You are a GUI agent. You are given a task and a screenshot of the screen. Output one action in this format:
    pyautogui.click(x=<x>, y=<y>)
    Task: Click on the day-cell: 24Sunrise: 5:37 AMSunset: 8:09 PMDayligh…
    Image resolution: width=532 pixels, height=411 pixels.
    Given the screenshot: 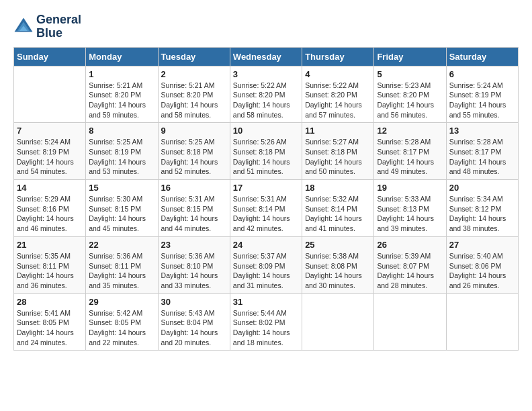 What is the action you would take?
    pyautogui.click(x=266, y=265)
    